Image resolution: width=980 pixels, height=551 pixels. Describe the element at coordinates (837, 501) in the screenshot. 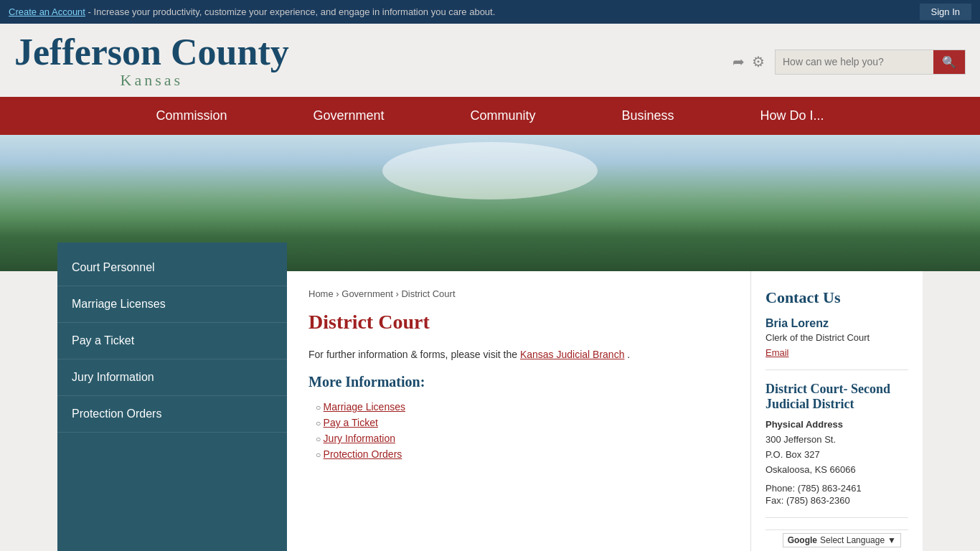

I see `fax-text: Fax: (785) 863-2360` at that location.